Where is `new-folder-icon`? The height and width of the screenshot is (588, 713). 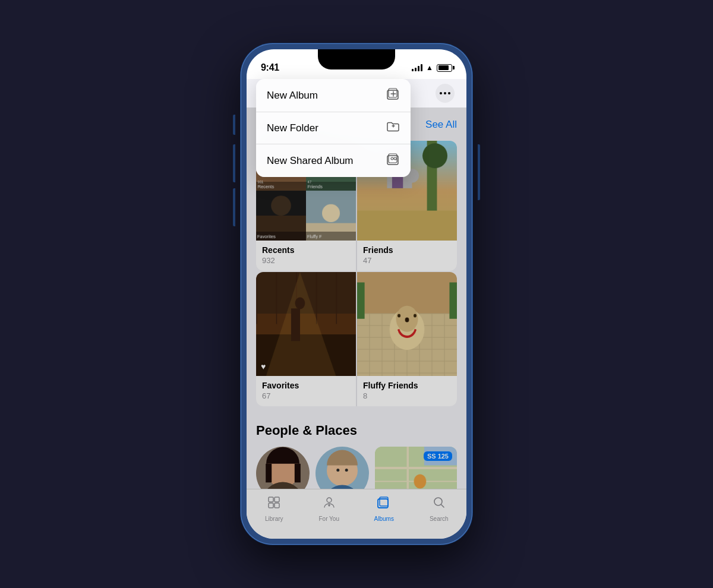 new-folder-icon is located at coordinates (393, 128).